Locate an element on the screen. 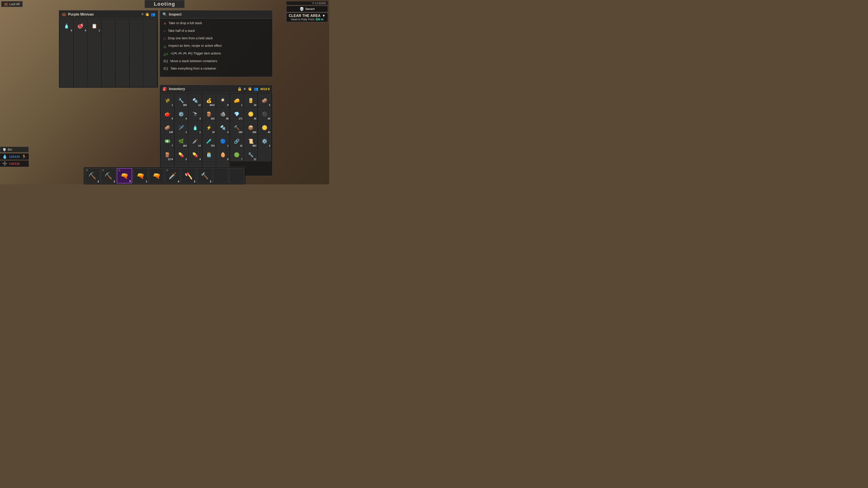 Image resolution: width=868 pixels, height=488 pixels. inventory-cell: 📦256 is located at coordinates (251, 128).